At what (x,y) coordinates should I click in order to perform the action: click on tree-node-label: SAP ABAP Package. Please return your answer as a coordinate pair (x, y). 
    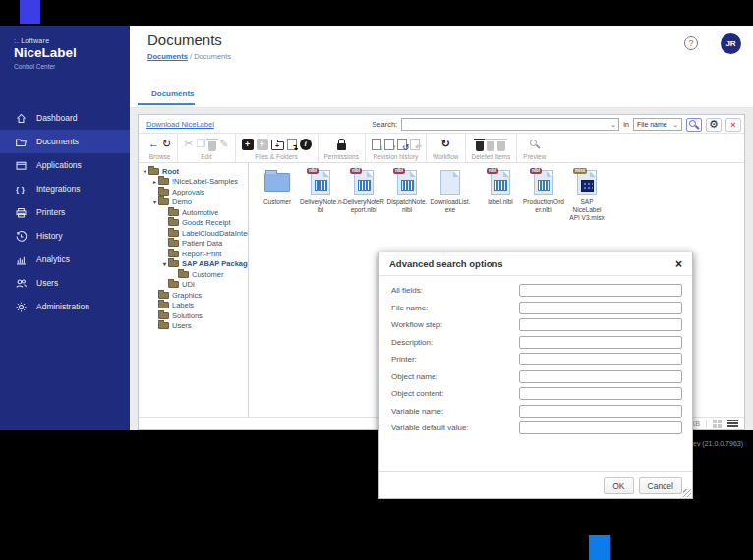
    Looking at the image, I should click on (215, 263).